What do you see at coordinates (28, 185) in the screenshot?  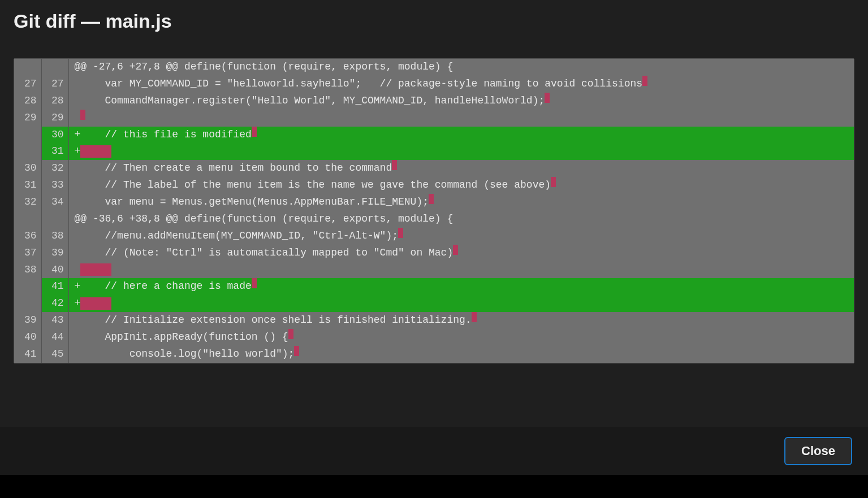 I see `gutter-old: 31` at bounding box center [28, 185].